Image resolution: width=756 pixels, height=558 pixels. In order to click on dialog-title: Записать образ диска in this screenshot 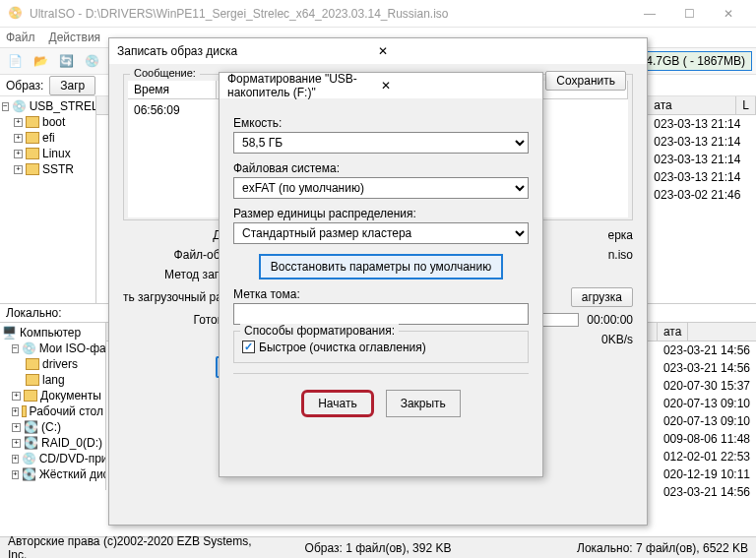, I will do `click(248, 51)`.